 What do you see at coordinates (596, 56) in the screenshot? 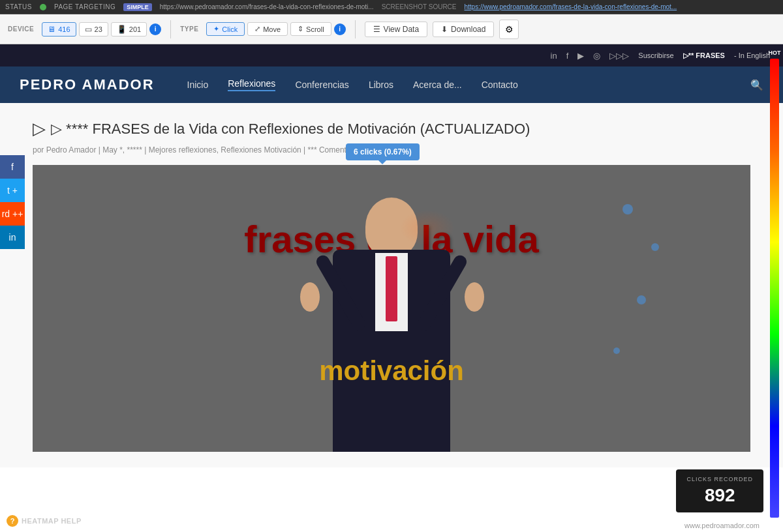
I see `instagram-icon: ◎` at bounding box center [596, 56].